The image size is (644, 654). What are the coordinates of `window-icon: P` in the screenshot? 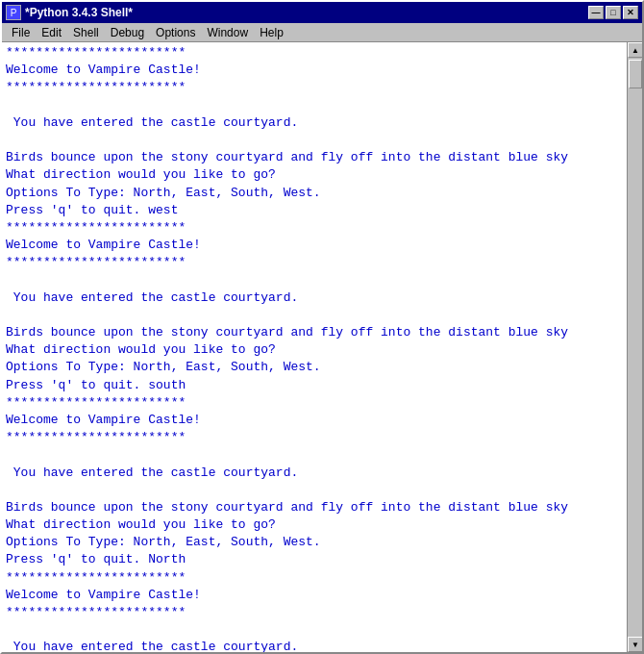 It's located at (13, 13).